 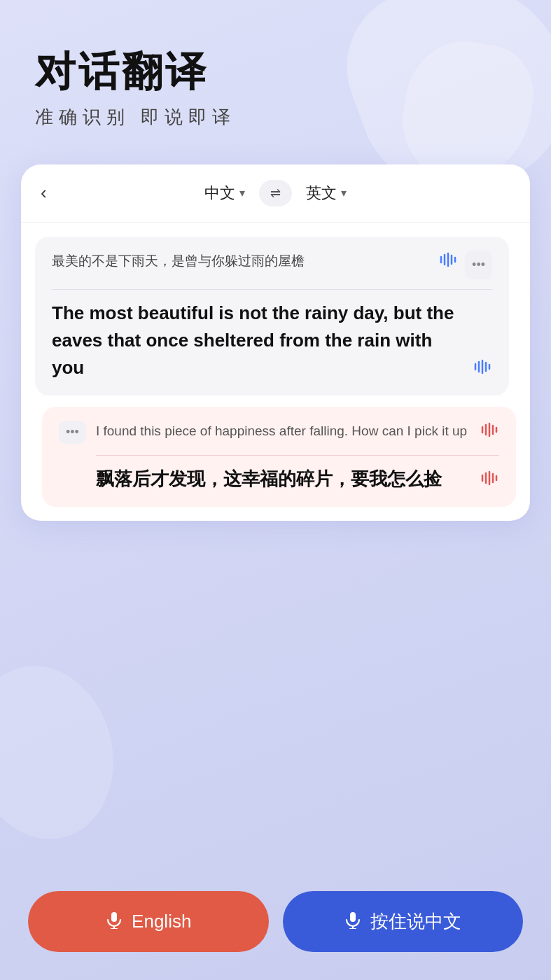 What do you see at coordinates (416, 921) in the screenshot?
I see `chinese-button-label: 按住说中文` at bounding box center [416, 921].